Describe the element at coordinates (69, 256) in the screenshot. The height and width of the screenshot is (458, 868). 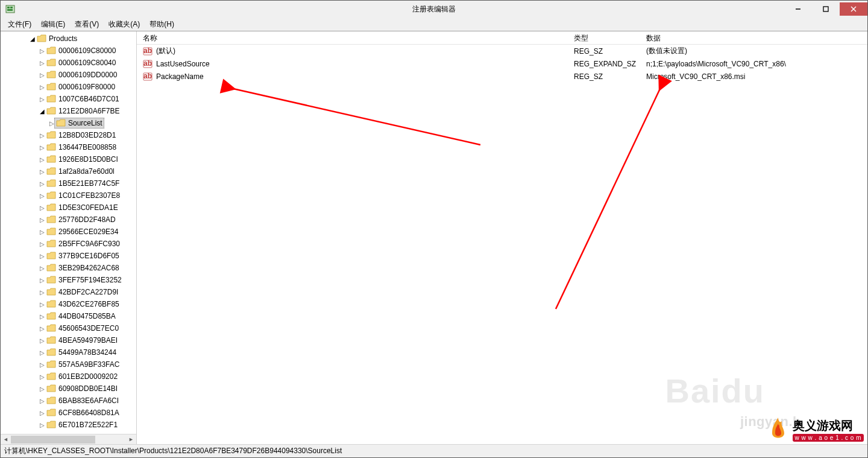
I see `tree-item: ▷377B9CE16D6F05` at that location.